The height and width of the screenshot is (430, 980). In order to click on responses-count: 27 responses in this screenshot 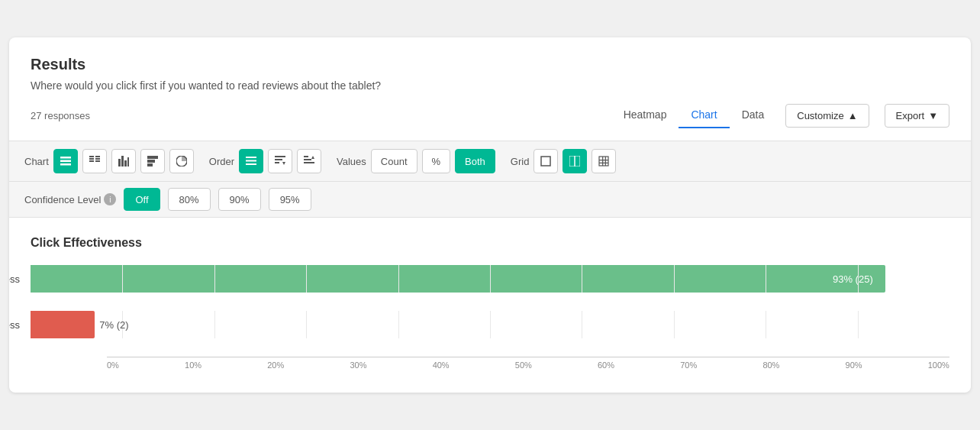, I will do `click(60, 116)`.